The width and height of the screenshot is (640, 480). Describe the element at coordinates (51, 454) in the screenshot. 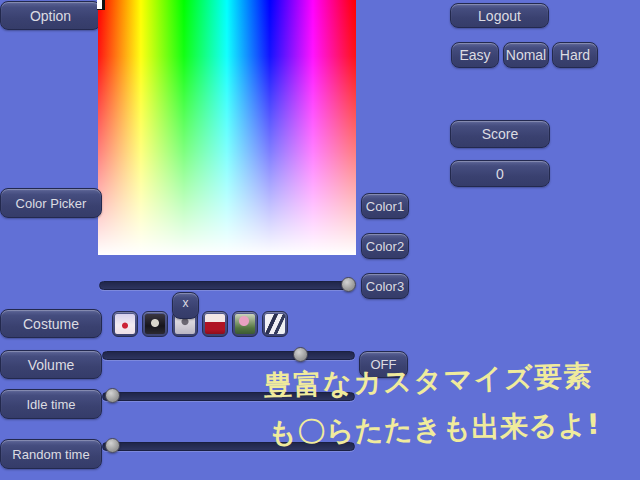

I see `random-time-button: Random time` at that location.